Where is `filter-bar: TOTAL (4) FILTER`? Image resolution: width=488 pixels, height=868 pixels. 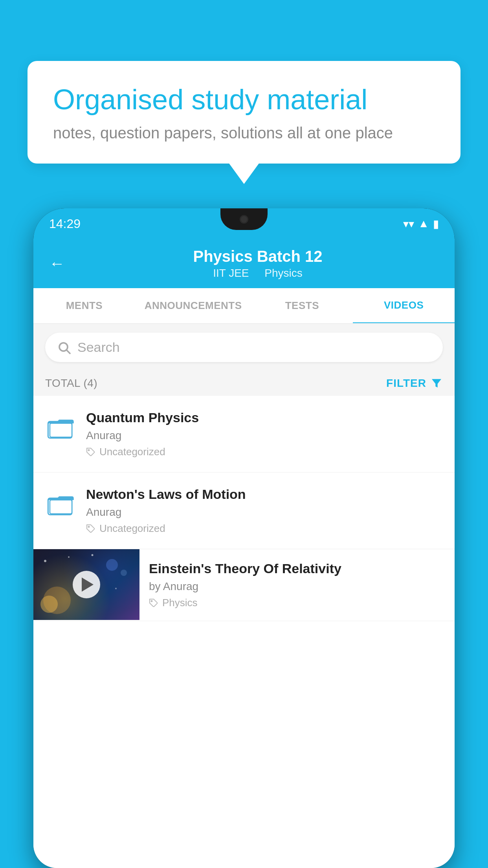 filter-bar: TOTAL (4) FILTER is located at coordinates (244, 383).